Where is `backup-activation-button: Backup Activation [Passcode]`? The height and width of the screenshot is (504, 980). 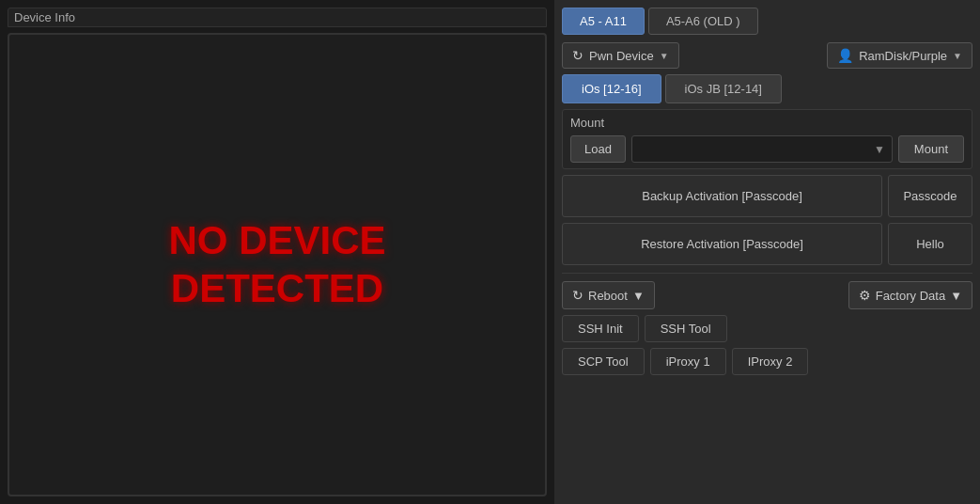
backup-activation-button: Backup Activation [Passcode] is located at coordinates (722, 196).